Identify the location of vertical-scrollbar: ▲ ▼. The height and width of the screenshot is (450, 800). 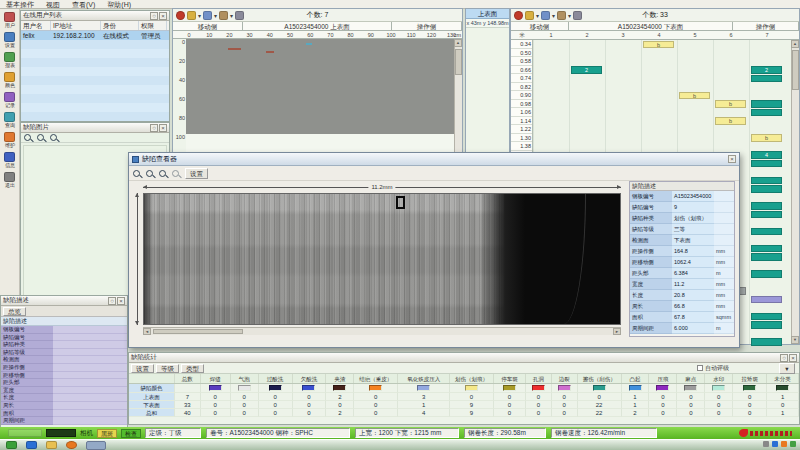
(795, 192).